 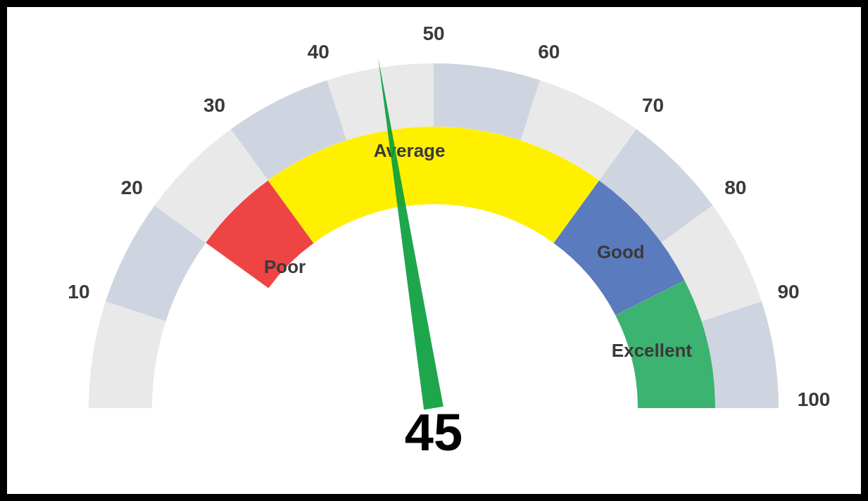 What do you see at coordinates (653, 106) in the screenshot?
I see `tick-label-70: 70` at bounding box center [653, 106].